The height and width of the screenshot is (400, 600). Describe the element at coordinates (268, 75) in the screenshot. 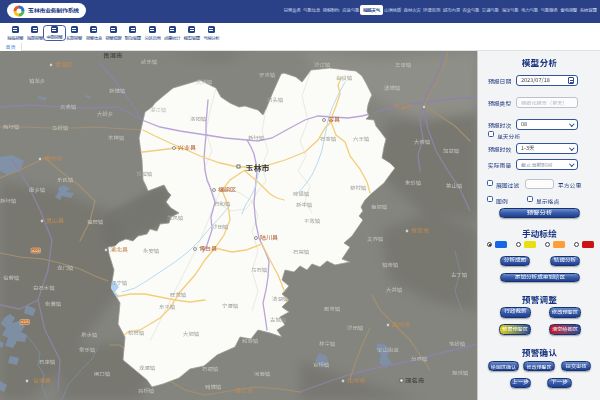

I see `svg-text: 罗秀镇` at that location.